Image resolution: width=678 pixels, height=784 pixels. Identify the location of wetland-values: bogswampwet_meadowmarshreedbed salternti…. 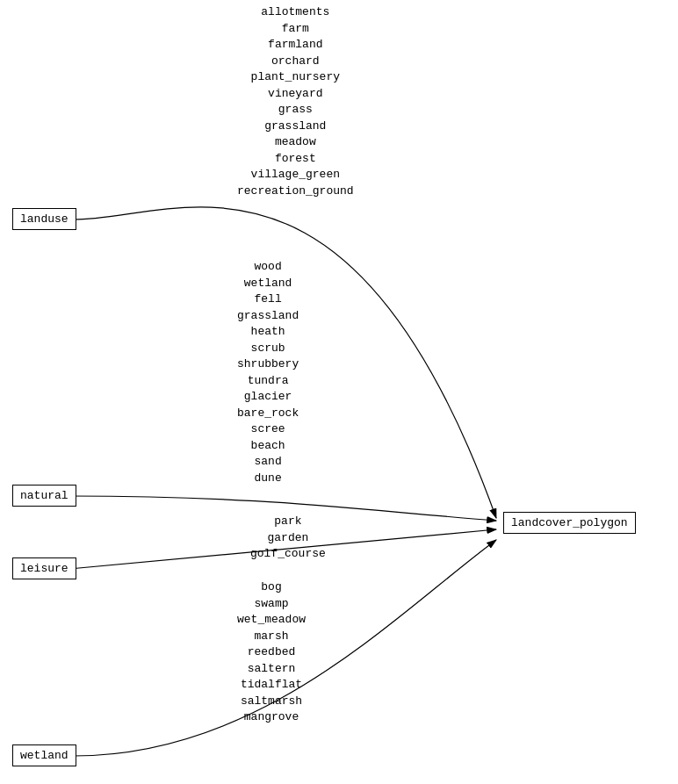
(271, 653).